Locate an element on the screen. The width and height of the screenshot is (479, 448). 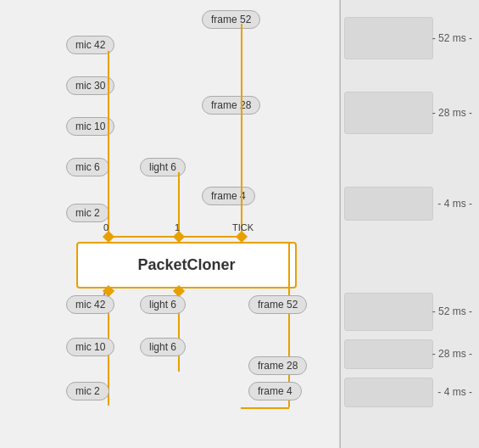
timeline-vline is located at coordinates (341, 224).